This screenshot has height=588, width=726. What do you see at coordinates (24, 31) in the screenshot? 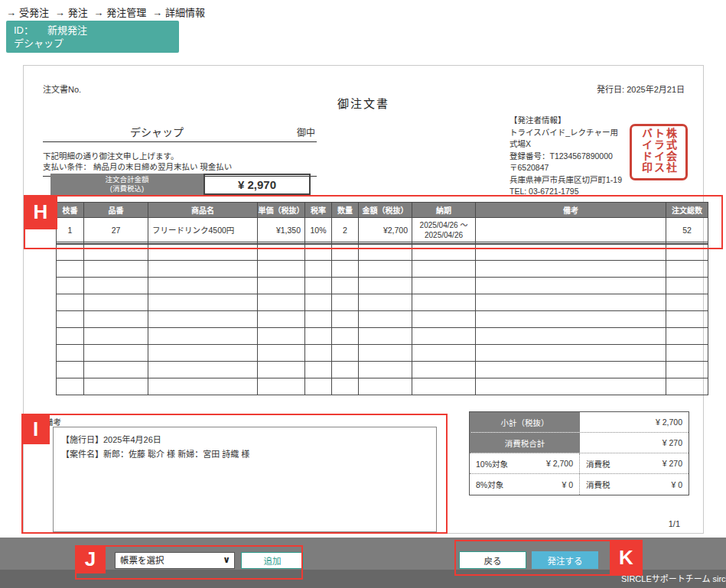
I see `order-id-label: ID：` at bounding box center [24, 31].